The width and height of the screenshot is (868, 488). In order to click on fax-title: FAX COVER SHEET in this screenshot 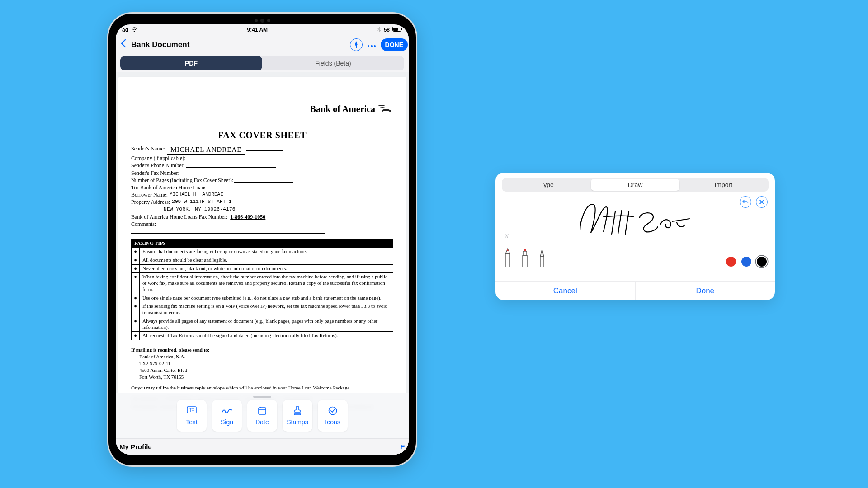, I will do `click(262, 136)`.